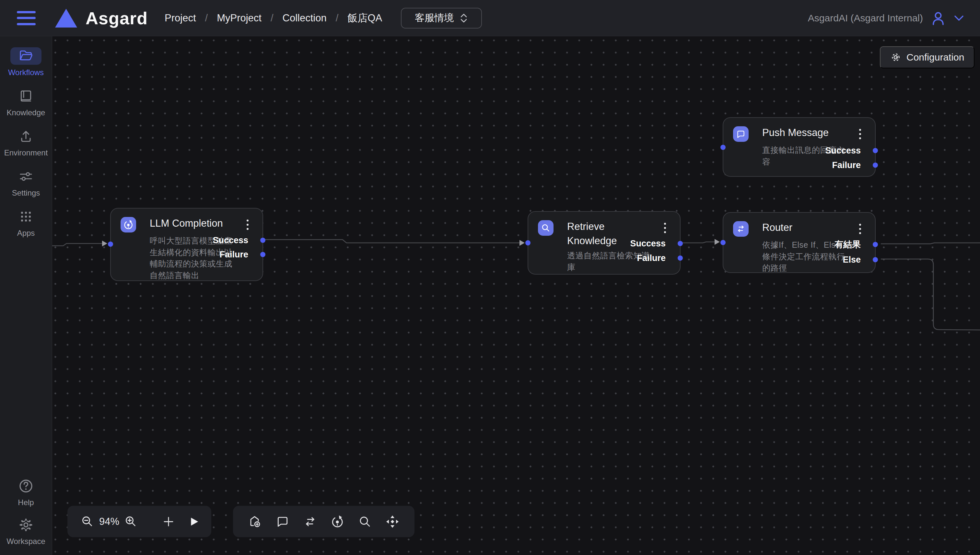 This screenshot has height=555, width=980. Describe the element at coordinates (131, 521) in the screenshot. I see `zoom-in-icon` at that location.